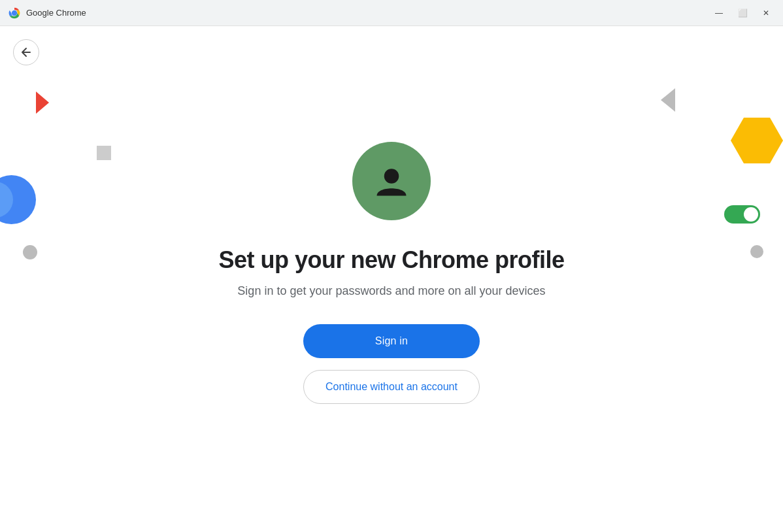  What do you see at coordinates (757, 141) in the screenshot?
I see `yellow-hexagon-decoration` at bounding box center [757, 141].